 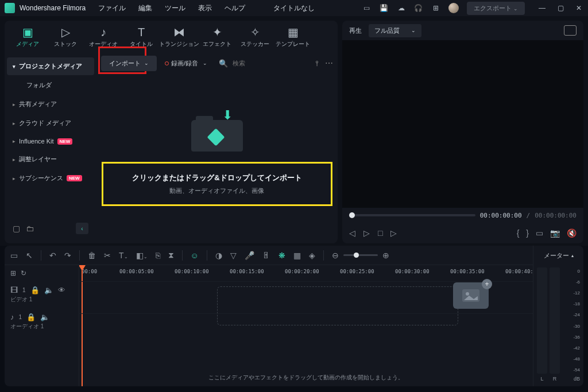 I want to click on document-title: タイトルなし, so click(x=294, y=8).